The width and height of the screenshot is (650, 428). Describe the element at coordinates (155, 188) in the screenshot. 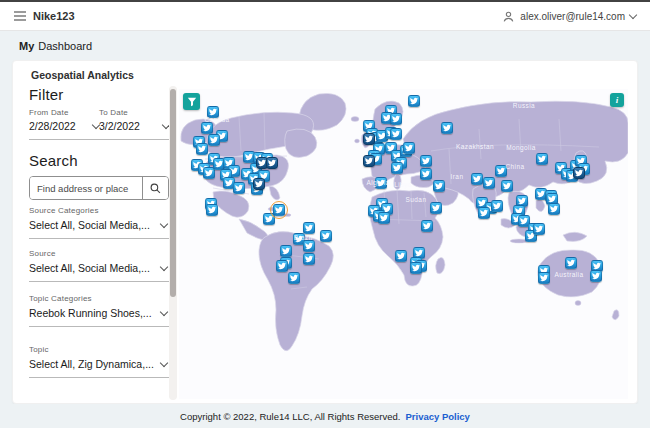

I see `search-button` at that location.